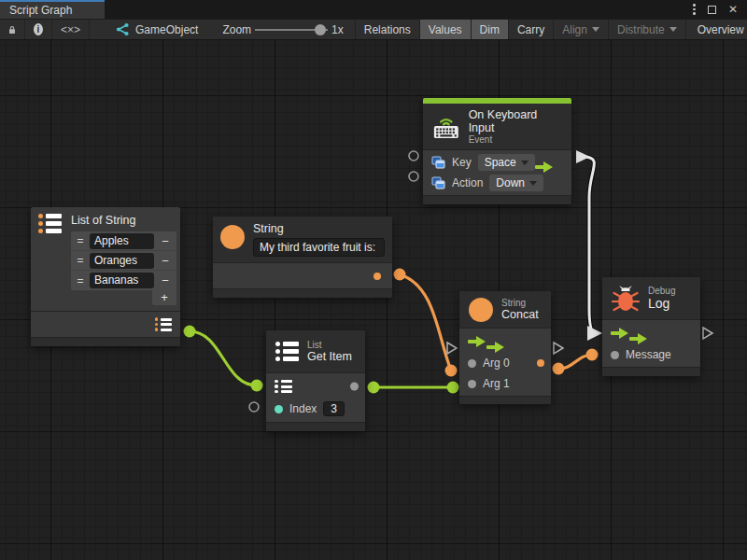 Image resolution: width=747 pixels, height=560 pixels. I want to click on enum-icon, so click(439, 183).